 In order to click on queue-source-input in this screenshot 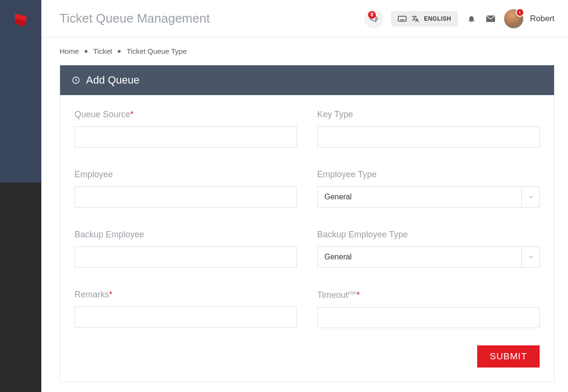, I will do `click(185, 137)`.